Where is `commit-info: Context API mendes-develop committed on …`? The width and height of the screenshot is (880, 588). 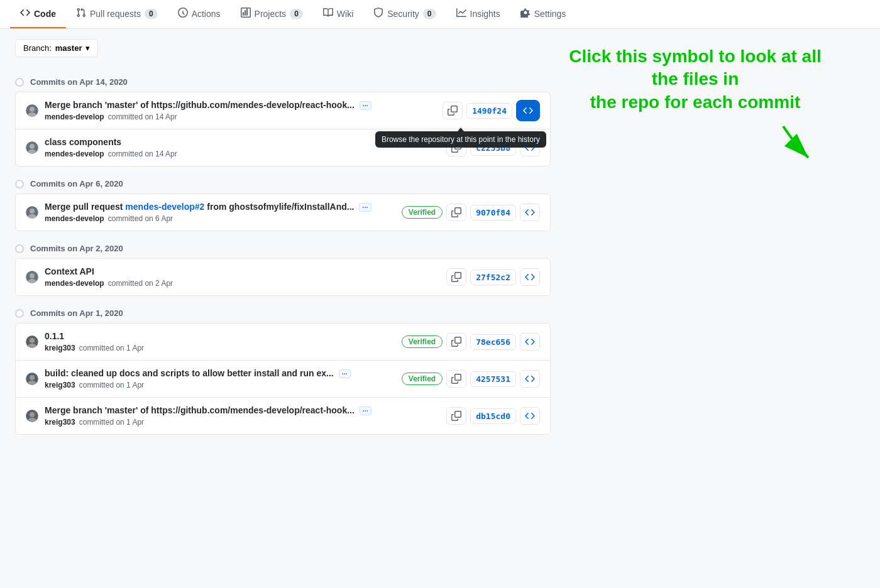
commit-info: Context API mendes-develop committed on … is located at coordinates (243, 277).